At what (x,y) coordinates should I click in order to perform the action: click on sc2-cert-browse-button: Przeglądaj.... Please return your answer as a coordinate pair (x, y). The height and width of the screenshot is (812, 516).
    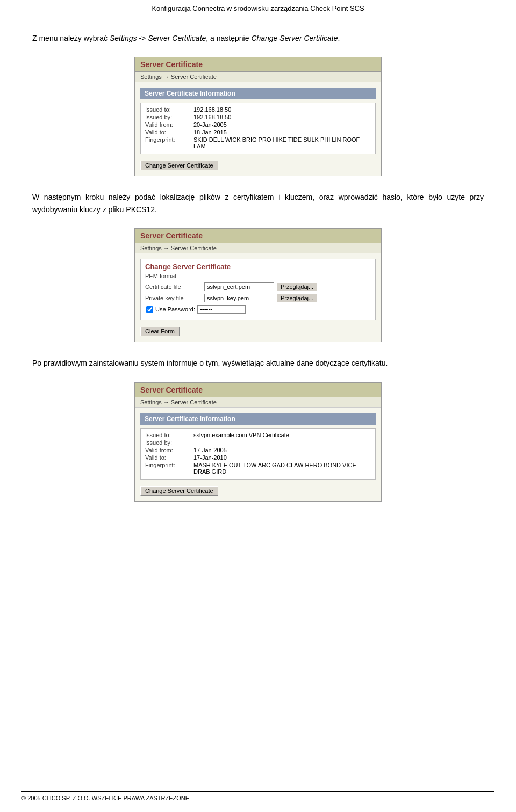
    Looking at the image, I should click on (297, 287).